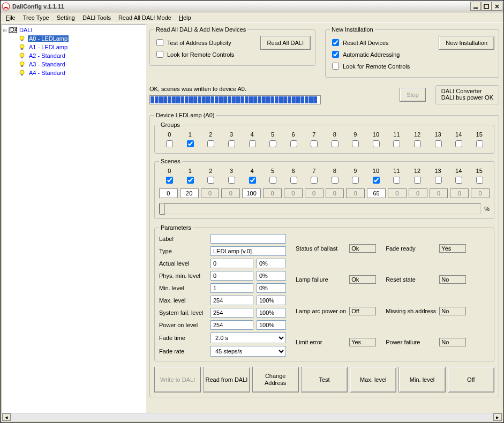  I want to click on scroll-left-icon: ◂, so click(6, 417).